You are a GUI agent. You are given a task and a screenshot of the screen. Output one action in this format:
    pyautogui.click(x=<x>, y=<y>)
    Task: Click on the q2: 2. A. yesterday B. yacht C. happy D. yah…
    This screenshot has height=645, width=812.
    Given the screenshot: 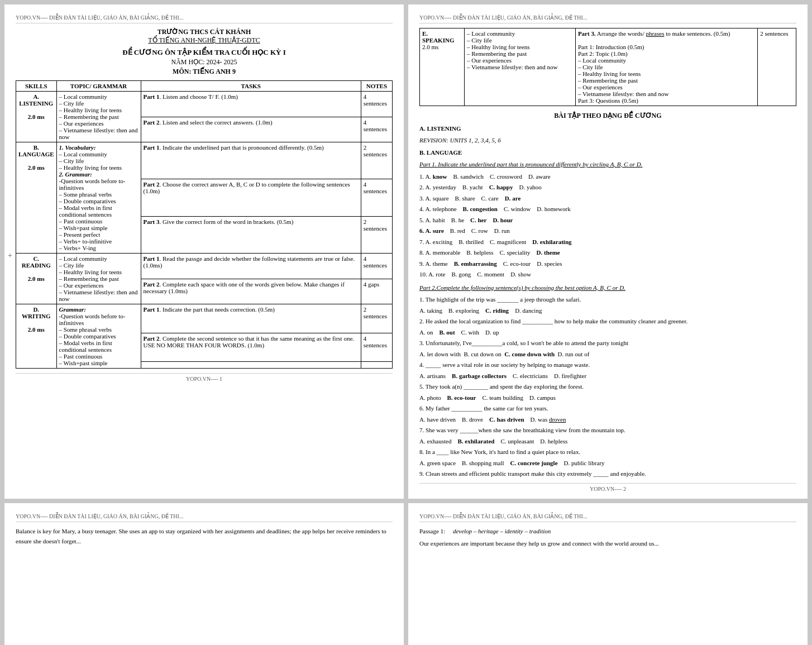 What is the action you would take?
    pyautogui.click(x=608, y=188)
    